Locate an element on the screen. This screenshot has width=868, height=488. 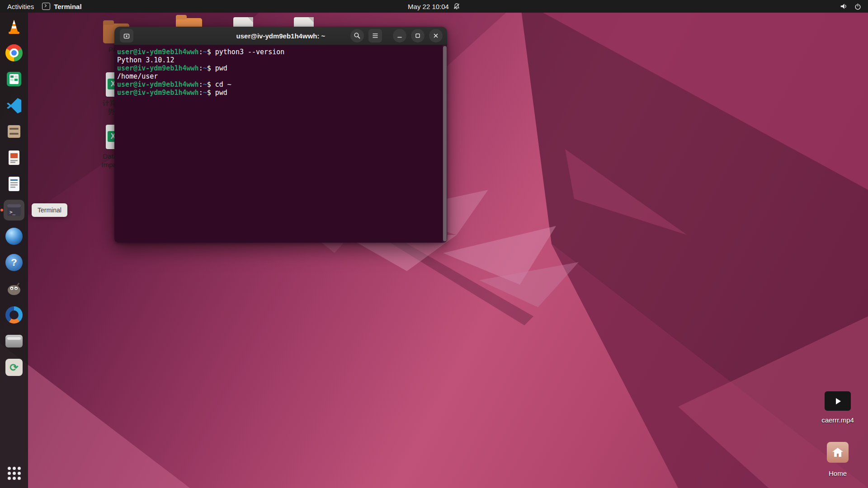
dock-tooltip: Terminal is located at coordinates (50, 210).